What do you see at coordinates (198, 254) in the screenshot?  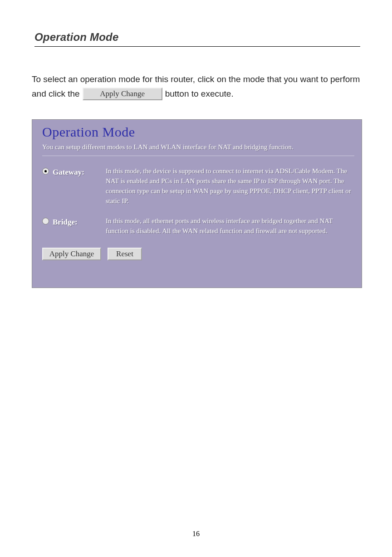 I see `panel-button-row: Apply Change Reset` at bounding box center [198, 254].